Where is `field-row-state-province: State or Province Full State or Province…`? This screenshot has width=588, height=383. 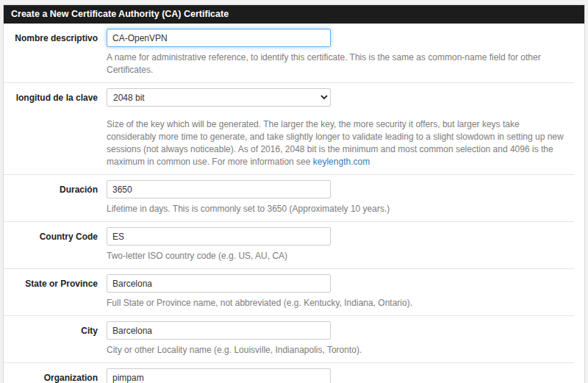 field-row-state-province: State or Province Full State or Province… is located at coordinates (289, 292).